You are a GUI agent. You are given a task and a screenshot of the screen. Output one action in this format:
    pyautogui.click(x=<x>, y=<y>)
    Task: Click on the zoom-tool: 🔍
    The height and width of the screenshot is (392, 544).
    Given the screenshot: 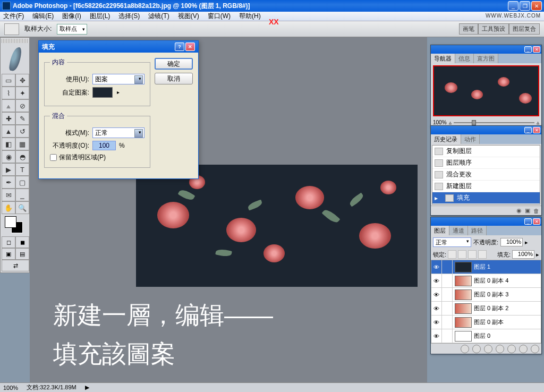 What is the action you would take?
    pyautogui.click(x=22, y=208)
    